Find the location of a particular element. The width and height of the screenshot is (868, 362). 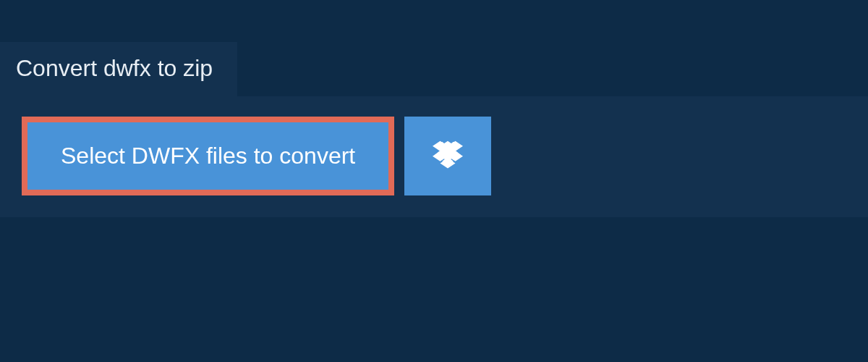

select-files-button: Select DWFX files to convert is located at coordinates (208, 156).